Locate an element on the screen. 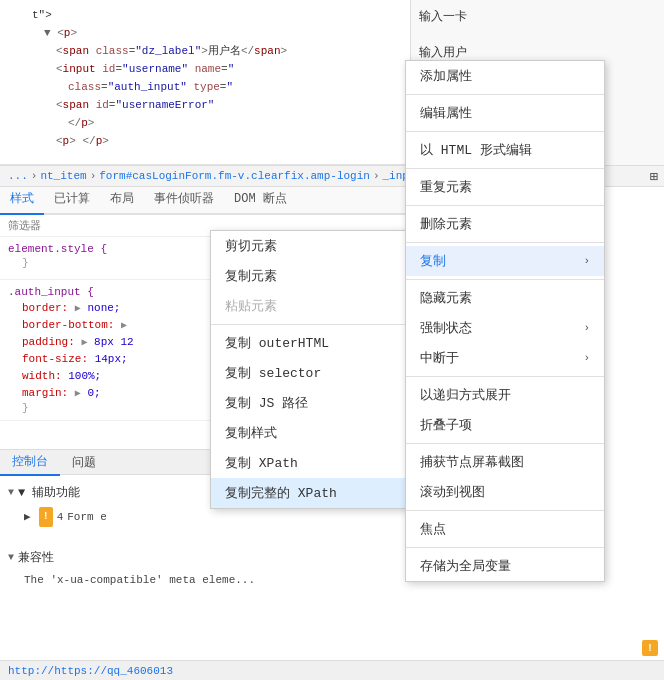 The height and width of the screenshot is (680, 664). code-line: <span id="usernameError" is located at coordinates (205, 105).